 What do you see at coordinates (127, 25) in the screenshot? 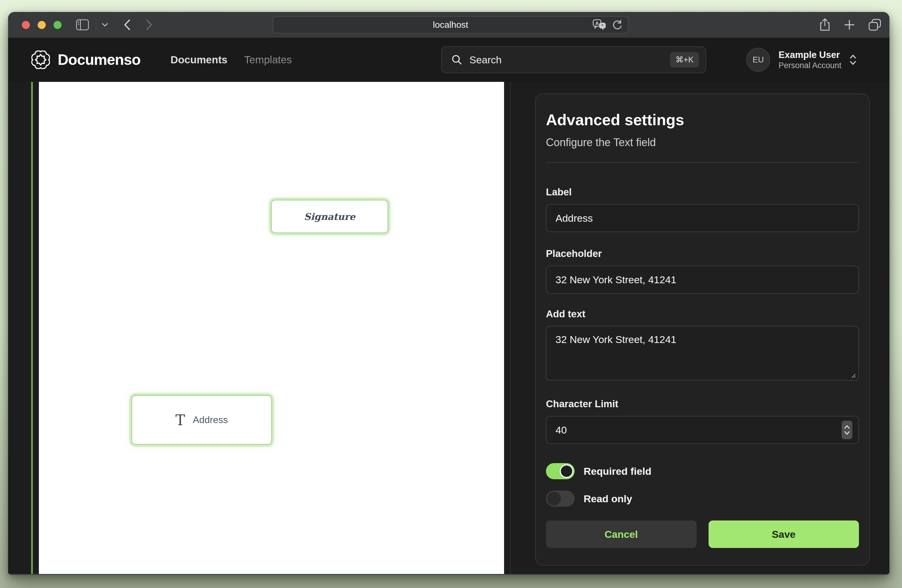
I see `back-button` at bounding box center [127, 25].